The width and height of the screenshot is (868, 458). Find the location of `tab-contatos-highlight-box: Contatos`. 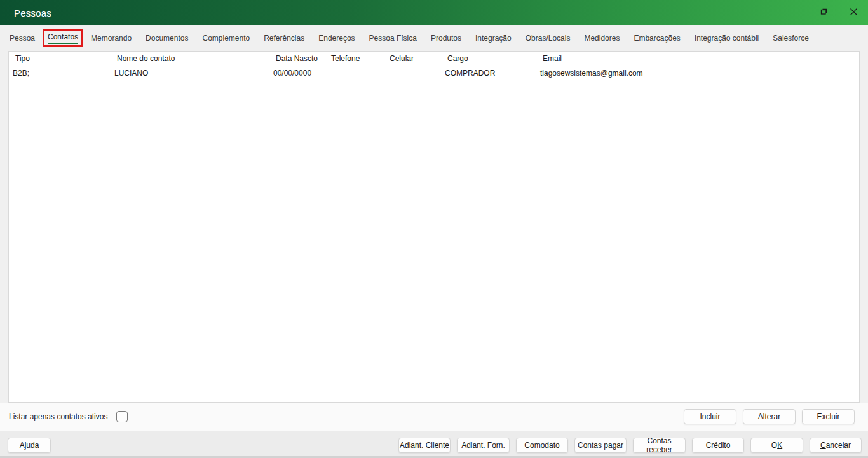

tab-contatos-highlight-box: Contatos is located at coordinates (63, 38).